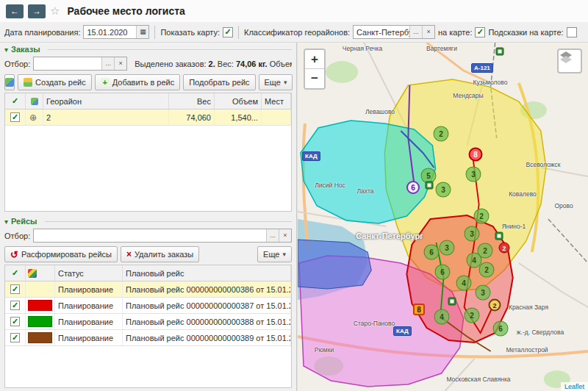 The height and width of the screenshot is (391, 588). I want to click on calendar-icon: ▦, so click(143, 32).